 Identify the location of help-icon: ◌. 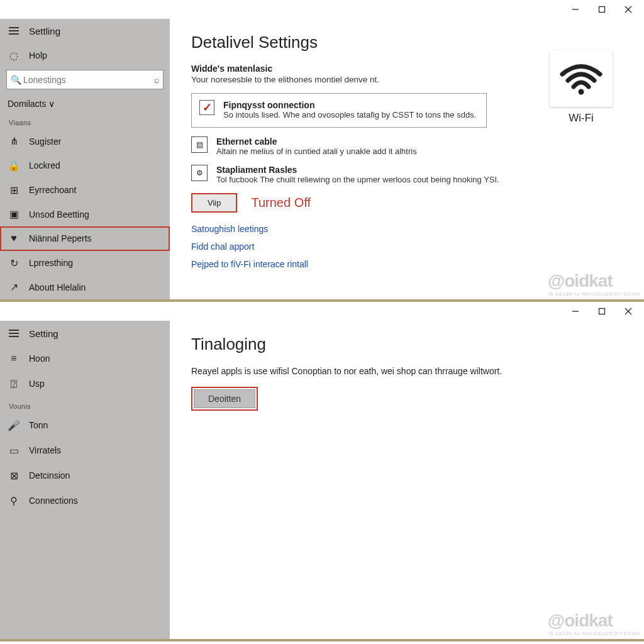
(14, 55).